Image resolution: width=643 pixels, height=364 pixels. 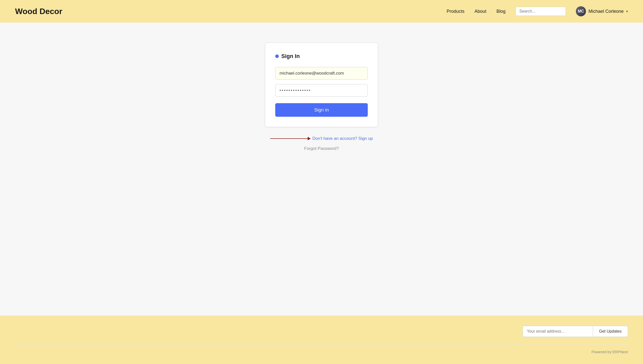 What do you see at coordinates (322, 331) in the screenshot?
I see `footer-top: Get Updates` at bounding box center [322, 331].